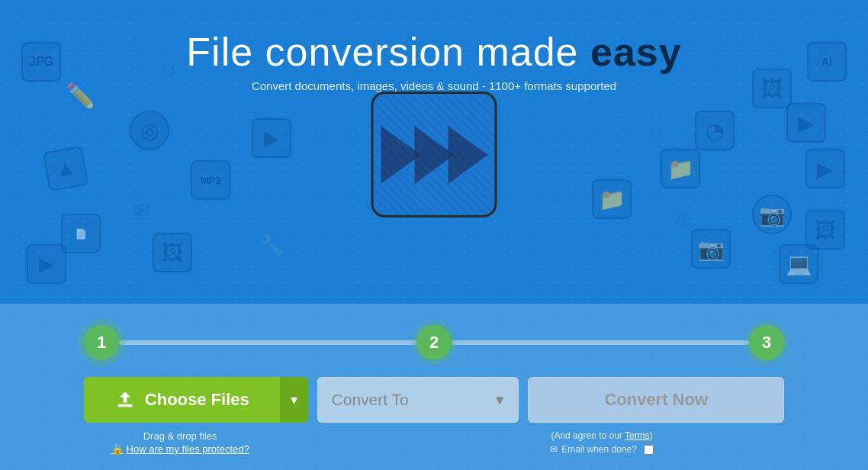  I want to click on protection-link-label: How are my files protected?, so click(188, 449).